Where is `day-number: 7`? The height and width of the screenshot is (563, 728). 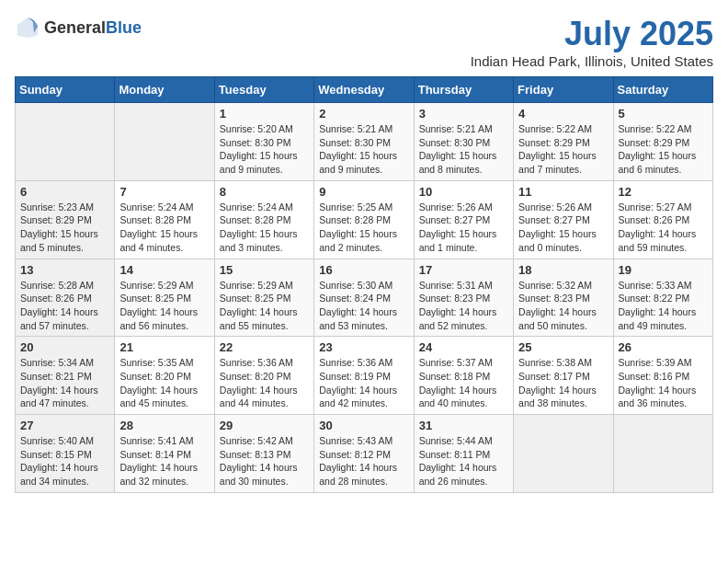
day-number: 7 is located at coordinates (164, 191).